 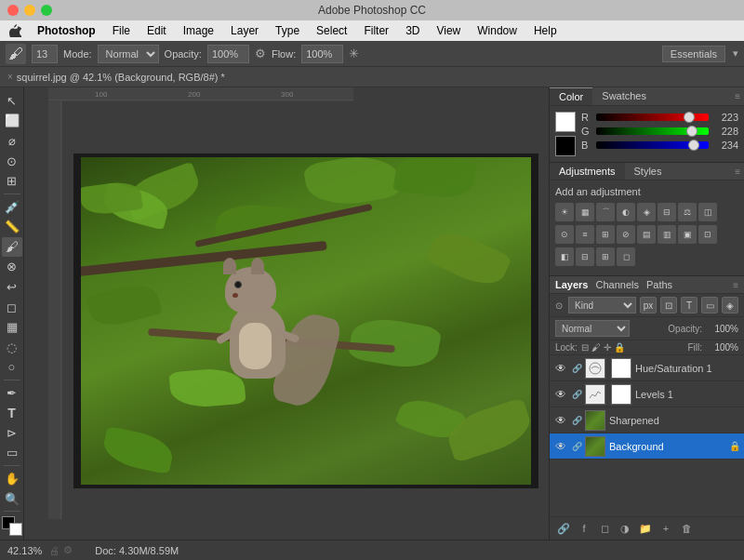 I want to click on tab-color: Color, so click(x=571, y=97).